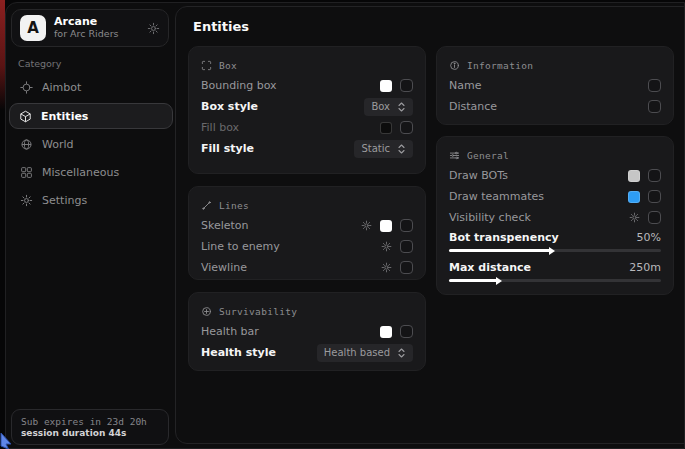 Image resolution: width=685 pixels, height=449 pixels. What do you see at coordinates (555, 86) in the screenshot?
I see `information-panel: Information Name Distance` at bounding box center [555, 86].